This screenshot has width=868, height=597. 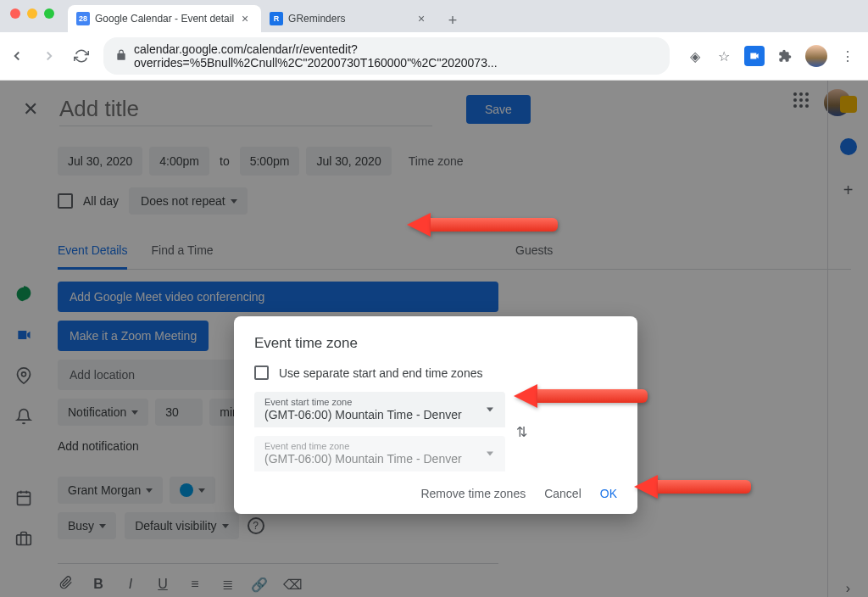 What do you see at coordinates (848, 56) in the screenshot?
I see `menu-icon: ⋮` at bounding box center [848, 56].